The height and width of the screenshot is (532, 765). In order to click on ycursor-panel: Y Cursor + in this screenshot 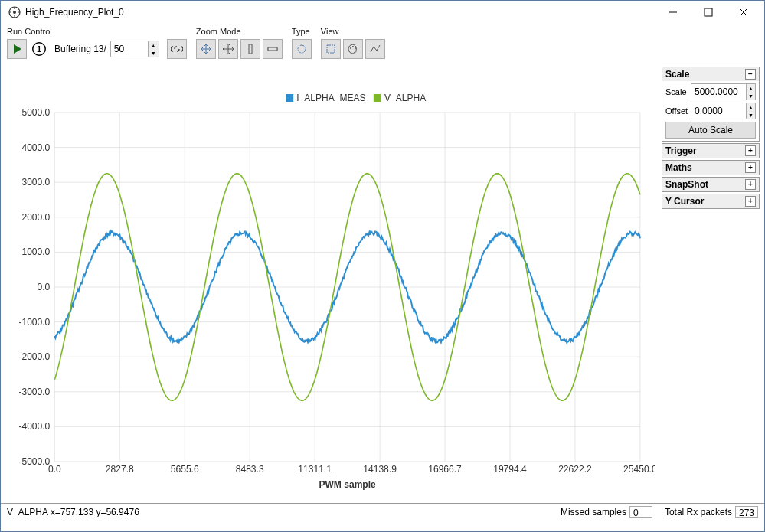, I will do `click(711, 201)`.